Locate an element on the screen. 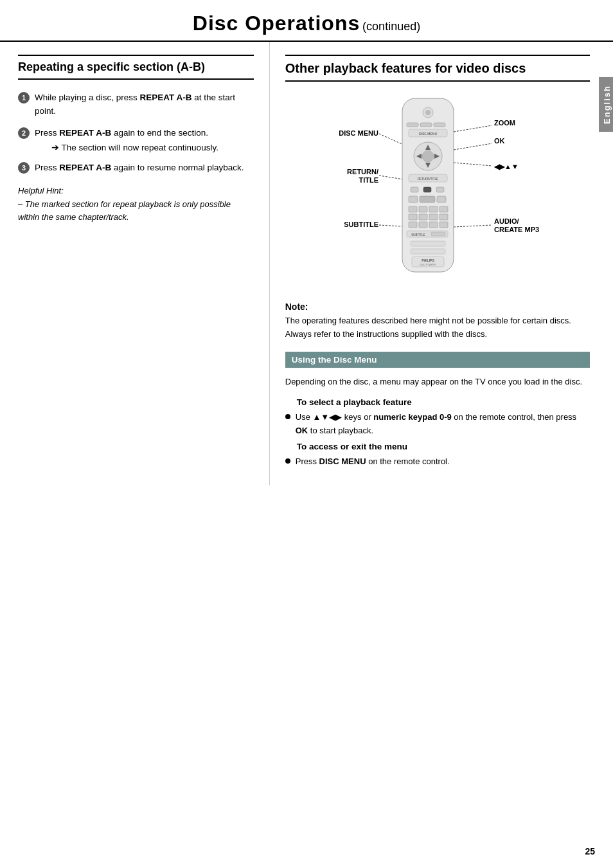 The image size is (613, 868). step-3-text: Press REPEAT A-B again to resume normal … is located at coordinates (139, 168).